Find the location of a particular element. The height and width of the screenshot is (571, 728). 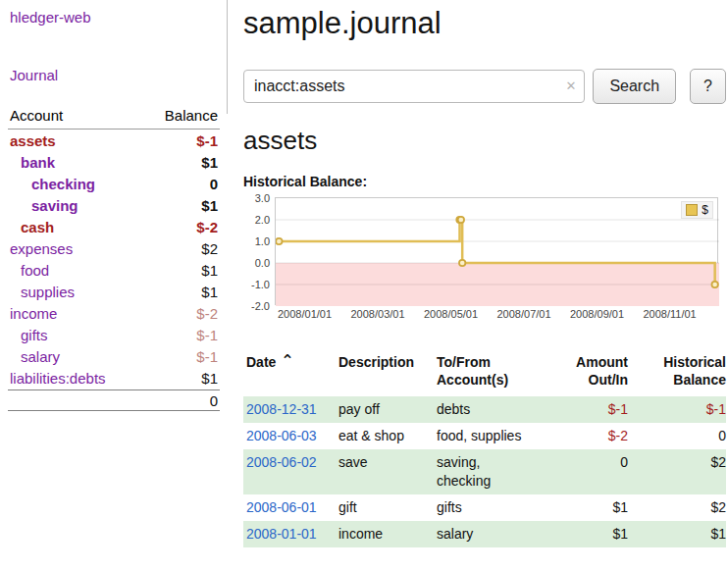

register-header-date: Date ⌃ is located at coordinates (290, 371).